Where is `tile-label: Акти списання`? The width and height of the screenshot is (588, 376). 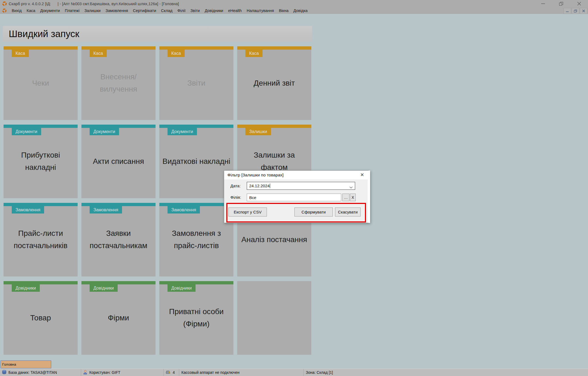 tile-label: Акти списання is located at coordinates (118, 161).